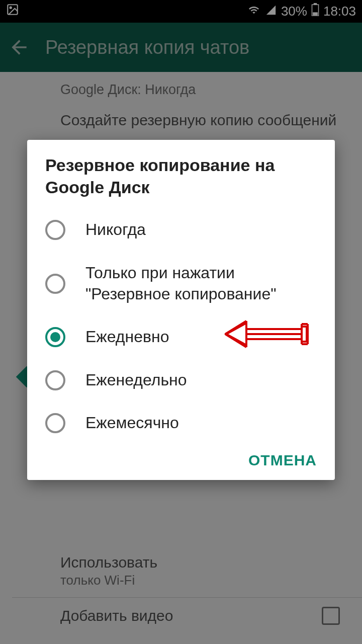  Describe the element at coordinates (181, 460) in the screenshot. I see `dialog-actions: ОТМЕНА` at that location.